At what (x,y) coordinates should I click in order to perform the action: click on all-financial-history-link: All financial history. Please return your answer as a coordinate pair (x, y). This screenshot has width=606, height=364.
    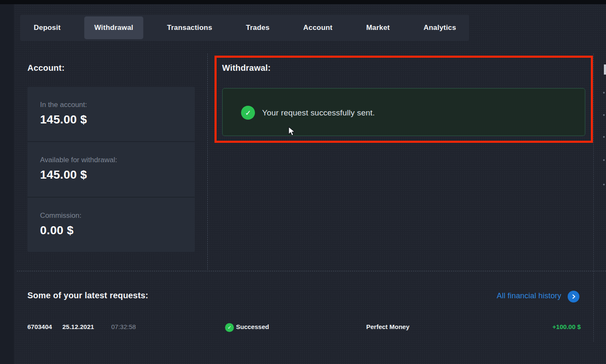
    Looking at the image, I should click on (523, 296).